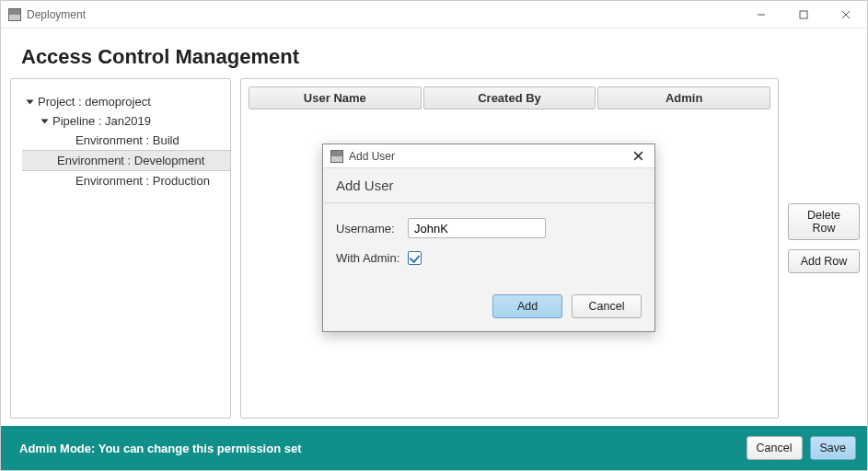  Describe the element at coordinates (372, 156) in the screenshot. I see `dialog-window-title: Add User` at that location.